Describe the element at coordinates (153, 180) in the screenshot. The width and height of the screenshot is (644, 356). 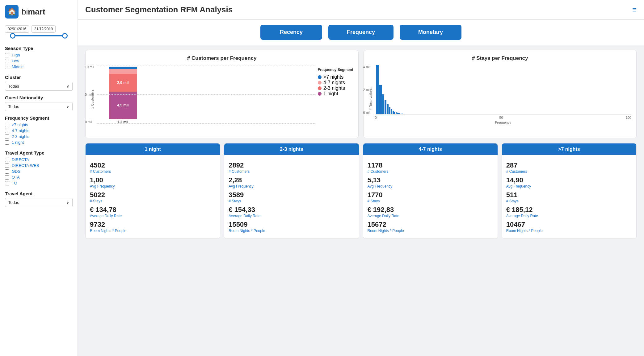
I see `seg-1-freq-value: 1,00` at that location.